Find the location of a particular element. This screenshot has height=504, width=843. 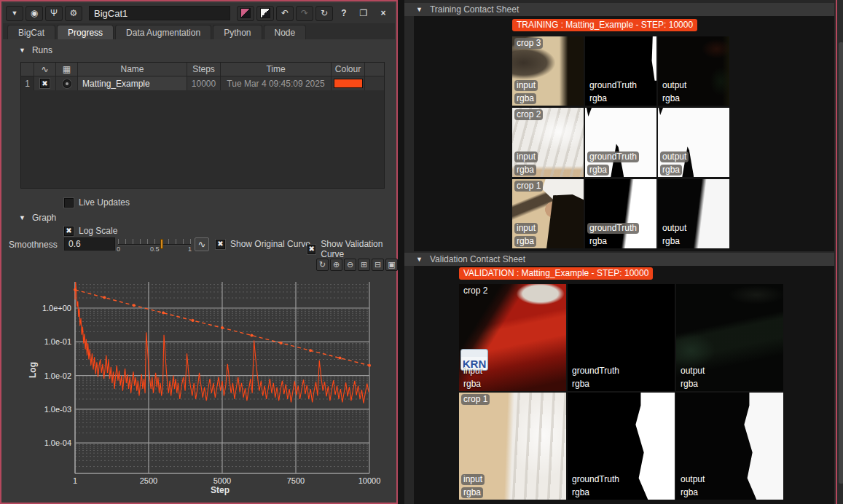

tab-bigcat: BigCat is located at coordinates (31, 32).